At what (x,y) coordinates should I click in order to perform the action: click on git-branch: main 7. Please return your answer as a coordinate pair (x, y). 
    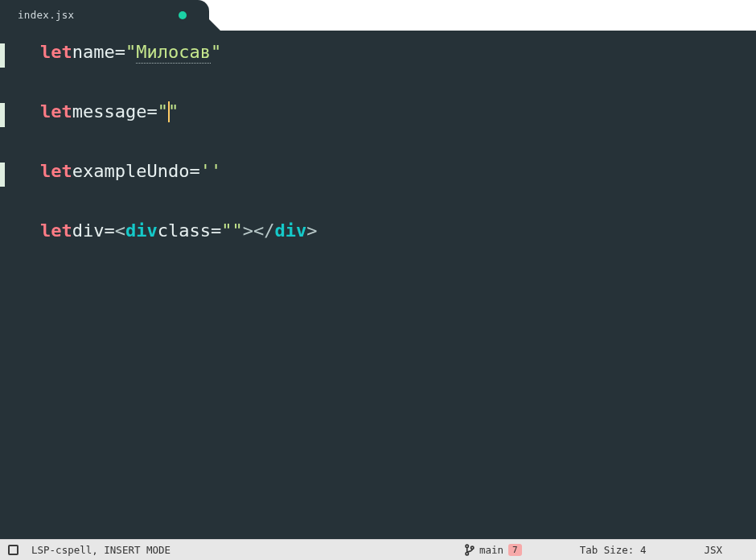
    Looking at the image, I should click on (493, 550).